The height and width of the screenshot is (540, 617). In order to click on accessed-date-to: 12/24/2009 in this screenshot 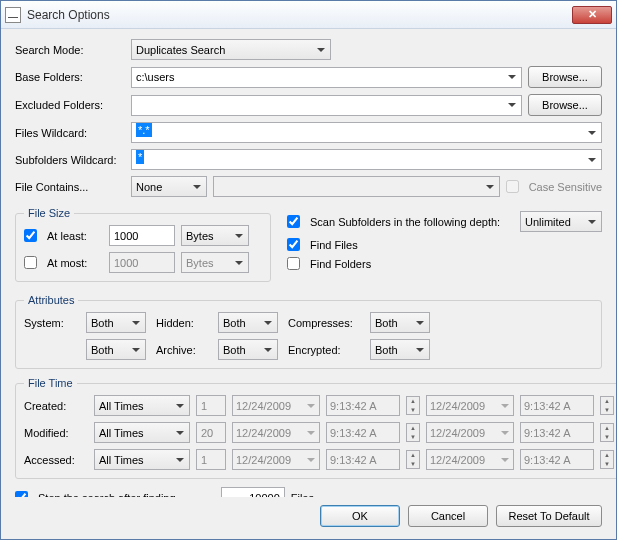, I will do `click(470, 460)`.